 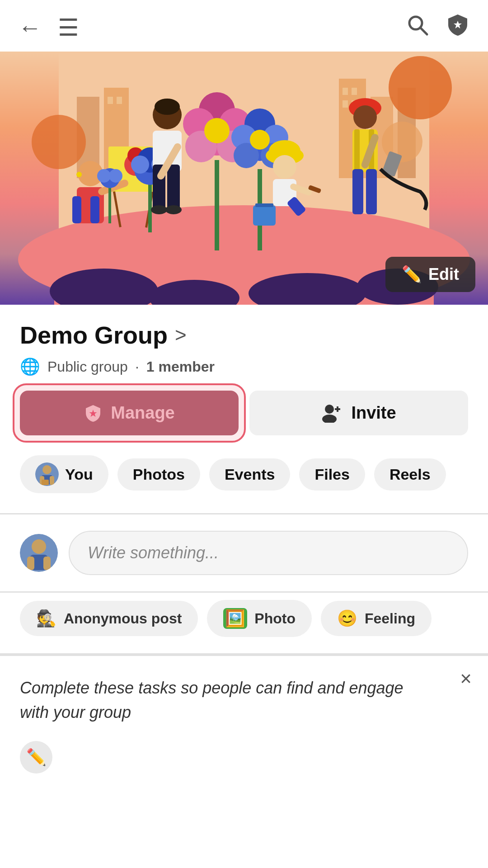 I want to click on anonymous-icon: 🕵️, so click(x=46, y=618).